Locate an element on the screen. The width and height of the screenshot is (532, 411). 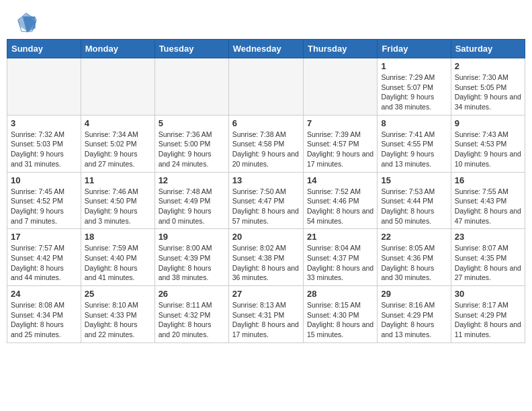
day-info: Sunrise: 8:00 AMSunset: 4:39 PMDaylight:… is located at coordinates (192, 263).